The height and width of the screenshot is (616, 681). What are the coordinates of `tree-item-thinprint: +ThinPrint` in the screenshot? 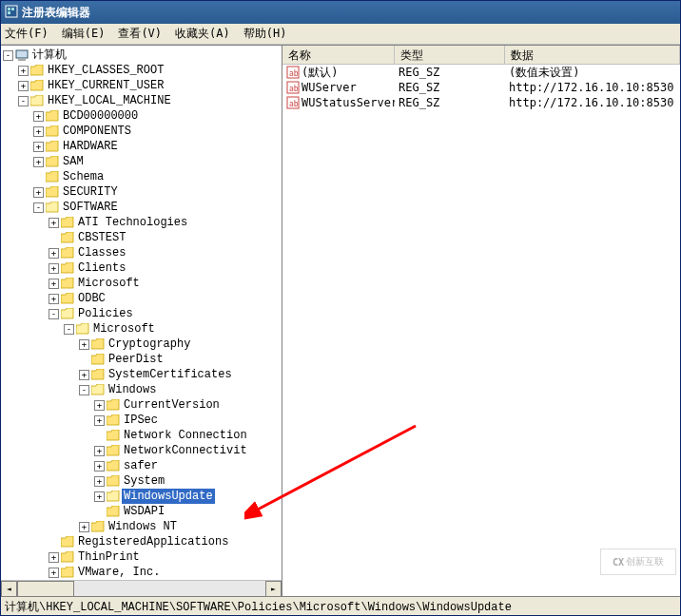 It's located at (141, 557).